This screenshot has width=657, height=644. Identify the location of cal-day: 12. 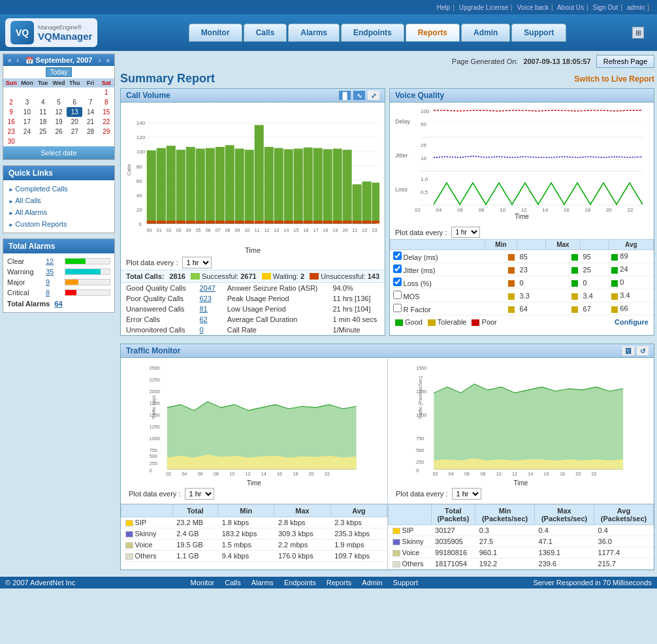
(59, 112).